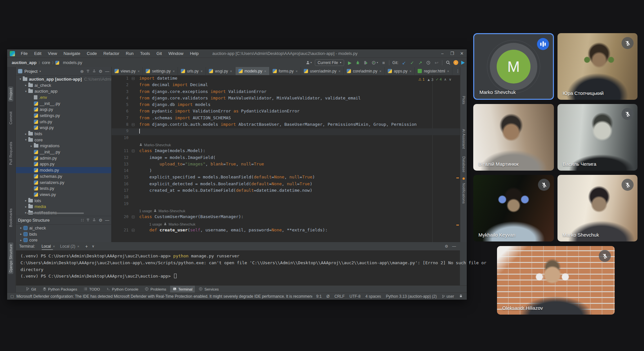 Image resolution: width=644 pixels, height=351 pixels. What do you see at coordinates (238, 266) in the screenshot?
I see `terminal-output: (.venv) PS C:\Users\Admin\Desktop\AAApro…` at bounding box center [238, 266].